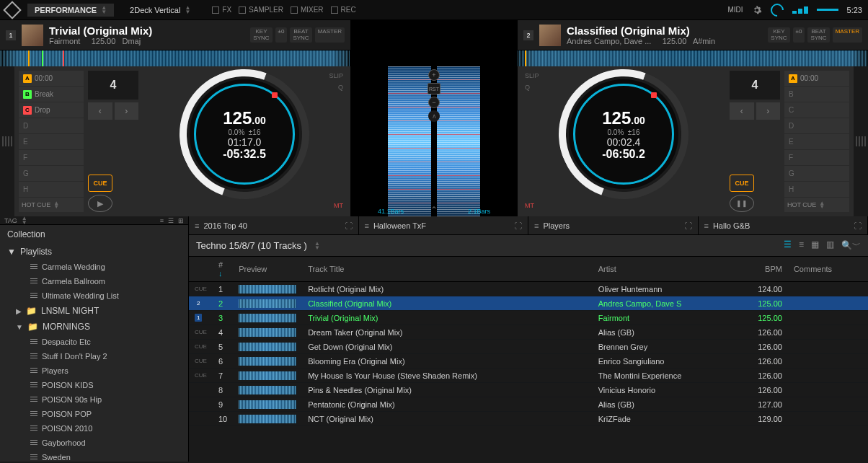 This screenshot has width=868, height=463. Describe the element at coordinates (94, 311) in the screenshot. I see `sidebar-item: ▶ 📁LNSML NIGHT` at that location.